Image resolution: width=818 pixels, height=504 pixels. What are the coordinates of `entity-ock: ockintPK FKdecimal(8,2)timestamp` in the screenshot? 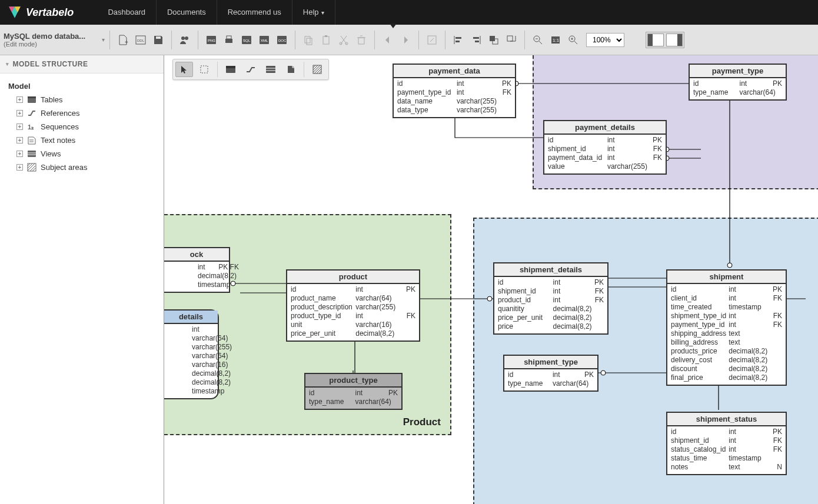 It's located at (197, 270).